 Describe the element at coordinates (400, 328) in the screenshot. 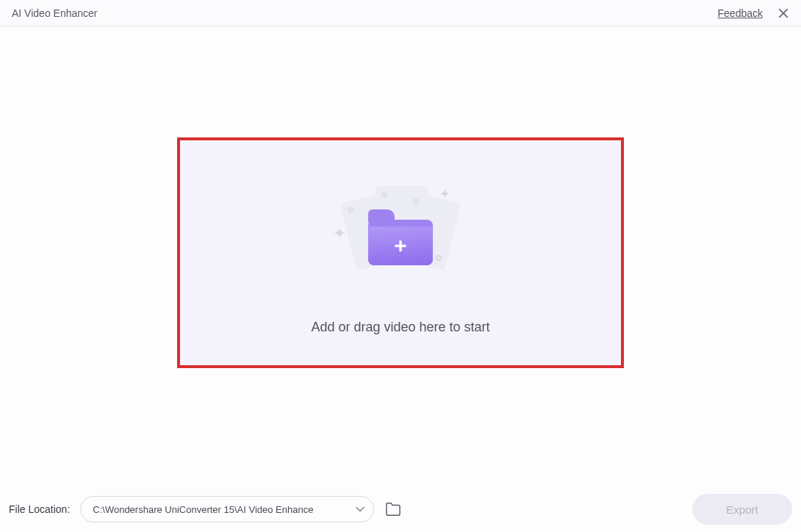

I see `dropzone-prompt: Add or drag video here to start` at that location.